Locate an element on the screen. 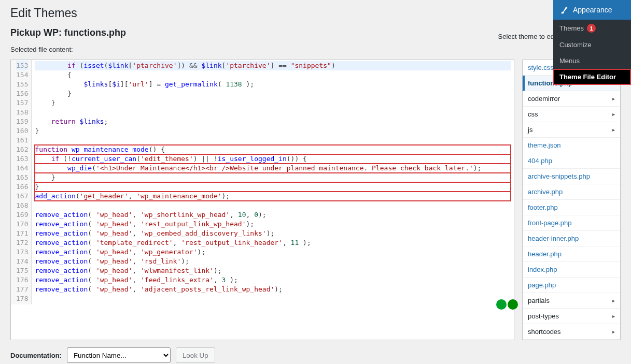  line-number: 170 is located at coordinates (22, 224).